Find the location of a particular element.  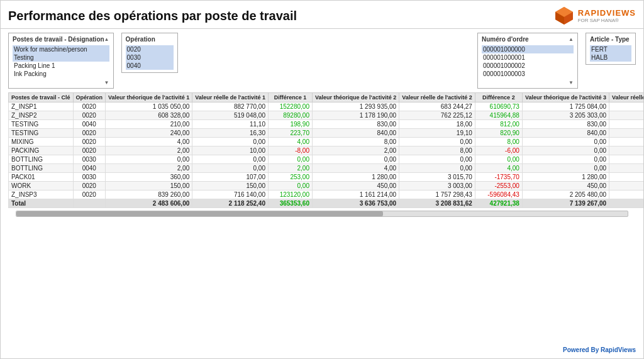

cell-vr1: 16,30 is located at coordinates (230, 133).